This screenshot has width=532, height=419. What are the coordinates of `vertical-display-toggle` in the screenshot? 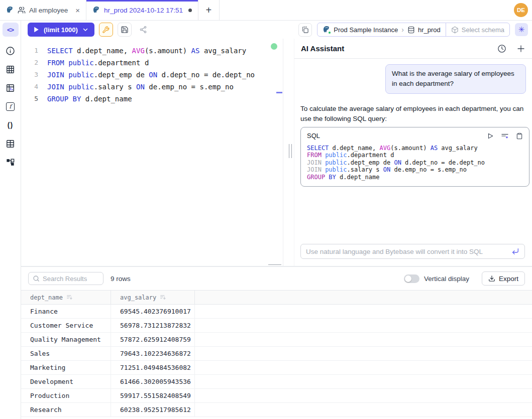 It's located at (412, 279).